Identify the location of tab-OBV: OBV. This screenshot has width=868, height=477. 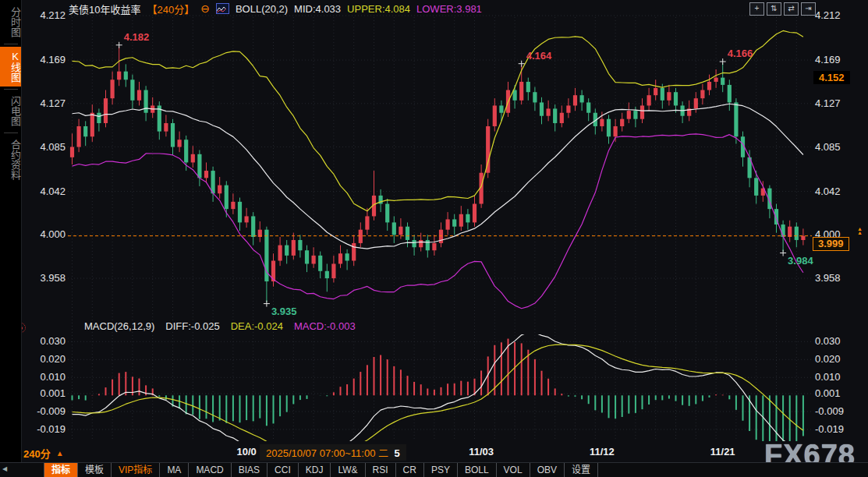
(547, 470).